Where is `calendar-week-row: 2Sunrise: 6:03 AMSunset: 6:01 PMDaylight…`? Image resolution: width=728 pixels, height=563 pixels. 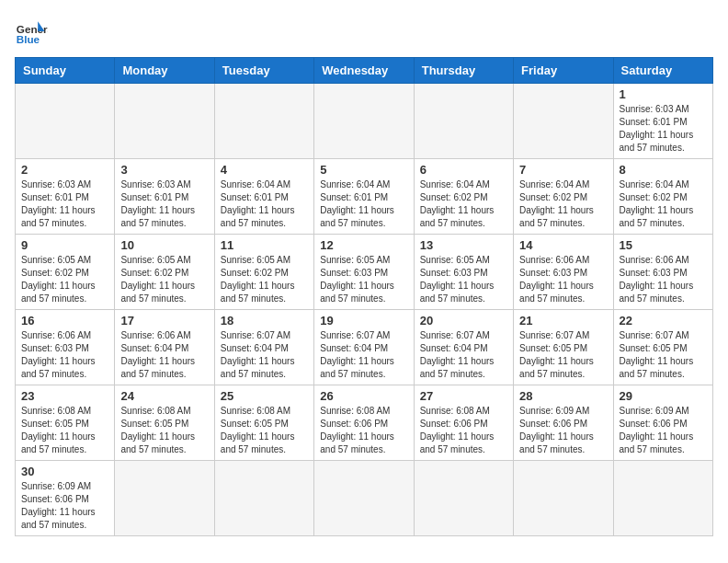
calendar-week-row: 2Sunrise: 6:03 AMSunset: 6:01 PMDaylight… is located at coordinates (364, 197).